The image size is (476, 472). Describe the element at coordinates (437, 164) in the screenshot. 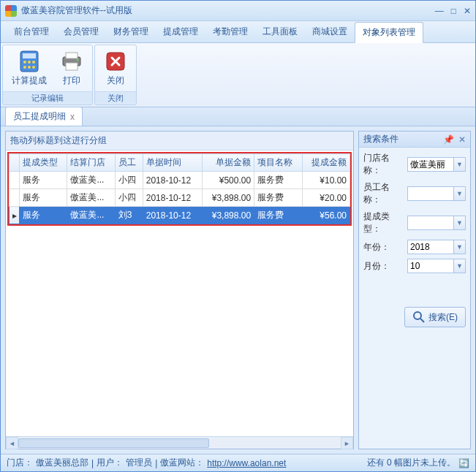

I see `store-select: 傲蓝美丽▼` at that location.